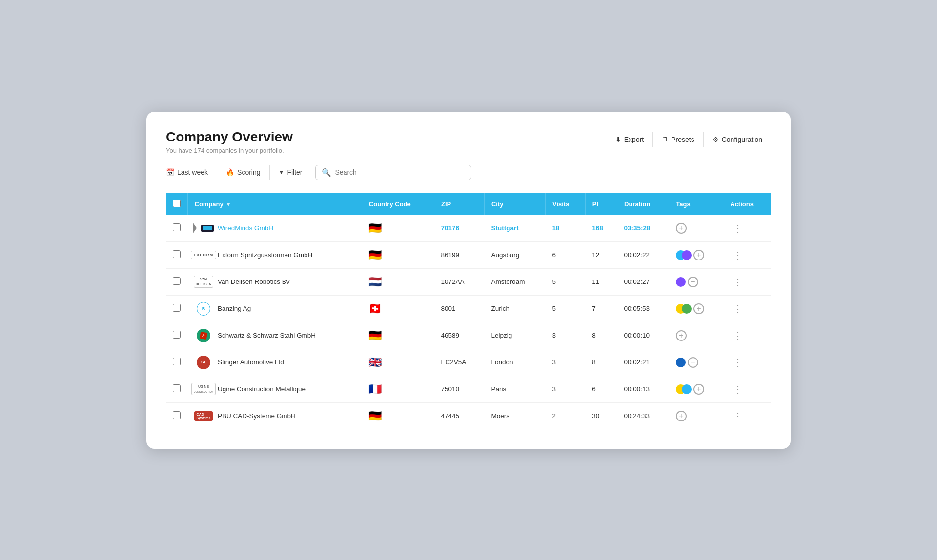 This screenshot has width=937, height=560. What do you see at coordinates (696, 282) in the screenshot?
I see `tags-cell: +` at bounding box center [696, 282].